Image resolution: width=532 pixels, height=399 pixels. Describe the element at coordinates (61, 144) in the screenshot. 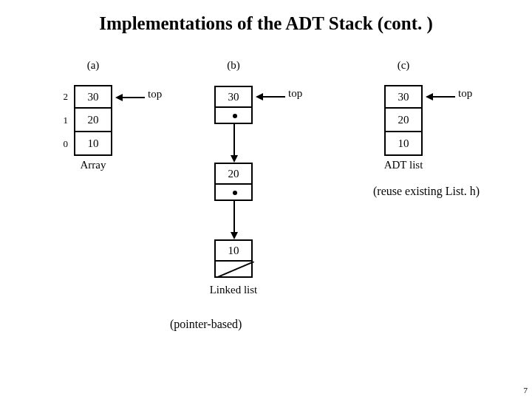

I see `array-index-0: 0` at that location.